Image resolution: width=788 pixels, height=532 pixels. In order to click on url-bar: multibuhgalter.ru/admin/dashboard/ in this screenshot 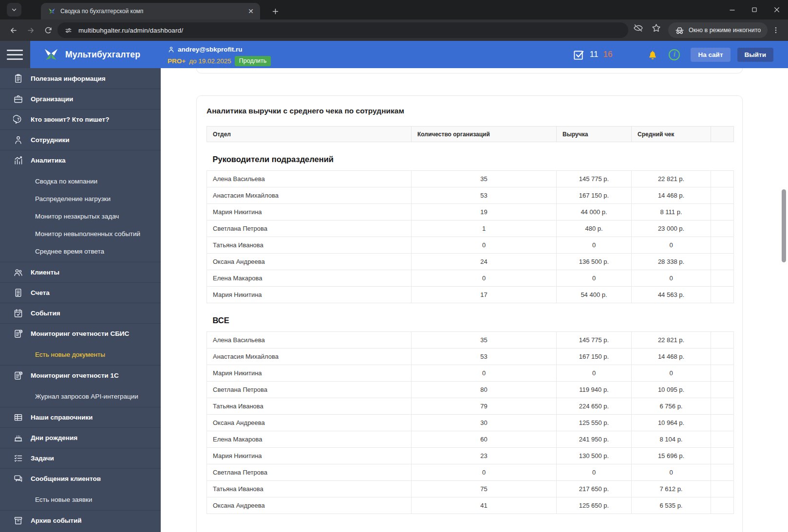, I will do `click(343, 30)`.